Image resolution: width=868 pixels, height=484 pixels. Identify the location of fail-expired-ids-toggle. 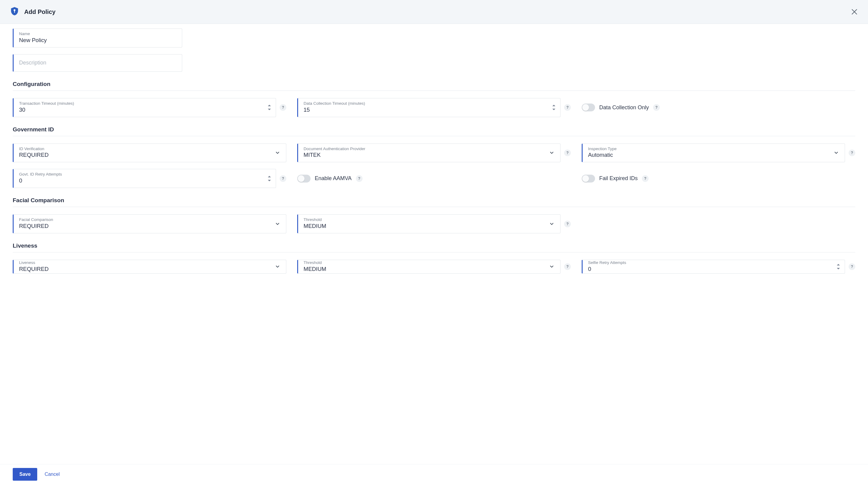
(588, 179).